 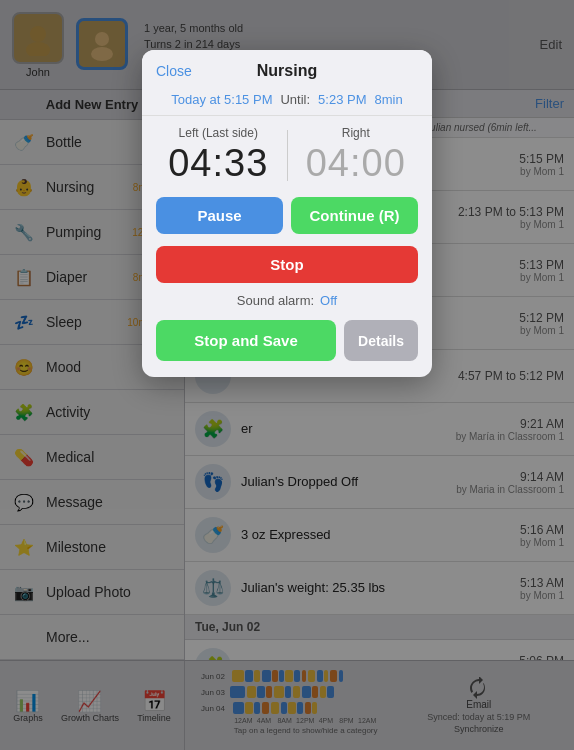 What do you see at coordinates (389, 100) in the screenshot?
I see `modal-duration: 8min` at bounding box center [389, 100].